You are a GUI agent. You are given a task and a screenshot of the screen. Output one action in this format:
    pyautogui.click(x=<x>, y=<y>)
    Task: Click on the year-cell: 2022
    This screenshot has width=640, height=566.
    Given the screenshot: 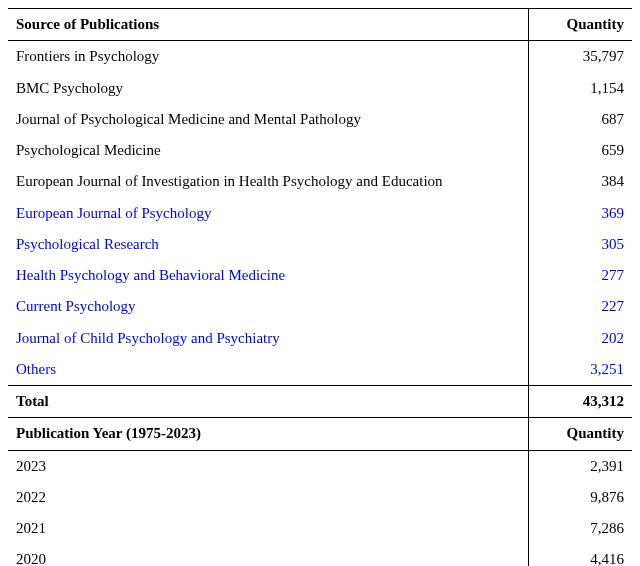 What is the action you would take?
    pyautogui.click(x=268, y=498)
    